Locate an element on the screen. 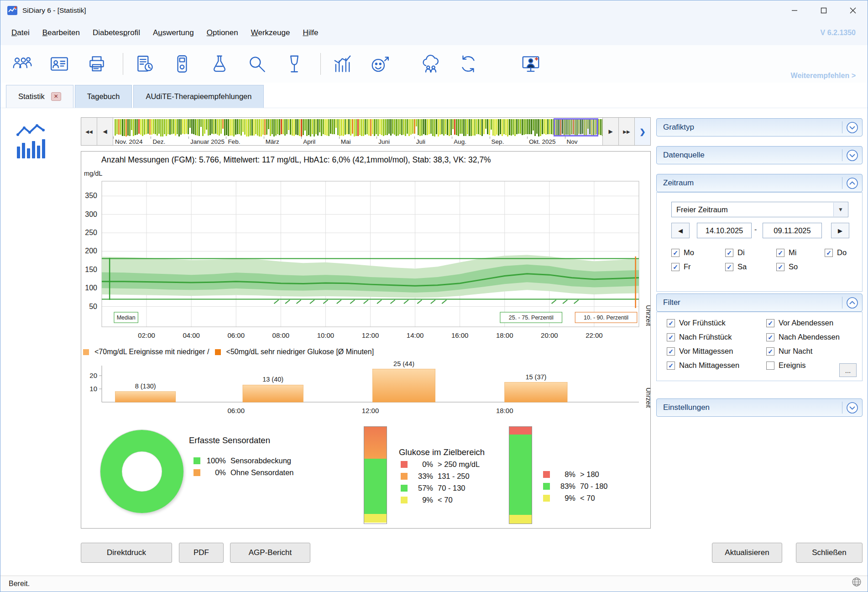  date-forward-button: ▶ is located at coordinates (840, 231).